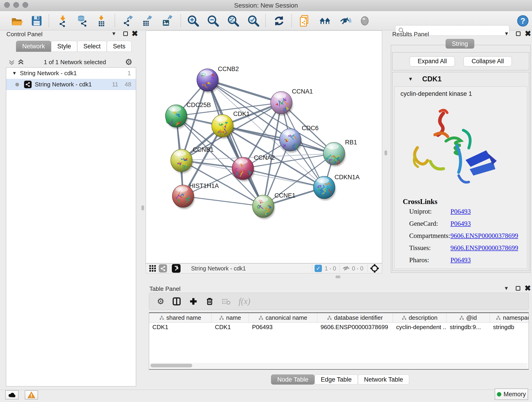 The height and width of the screenshot is (402, 532). I want to click on network-collection-row: ▼ String Network - cdk1 1, so click(71, 73).